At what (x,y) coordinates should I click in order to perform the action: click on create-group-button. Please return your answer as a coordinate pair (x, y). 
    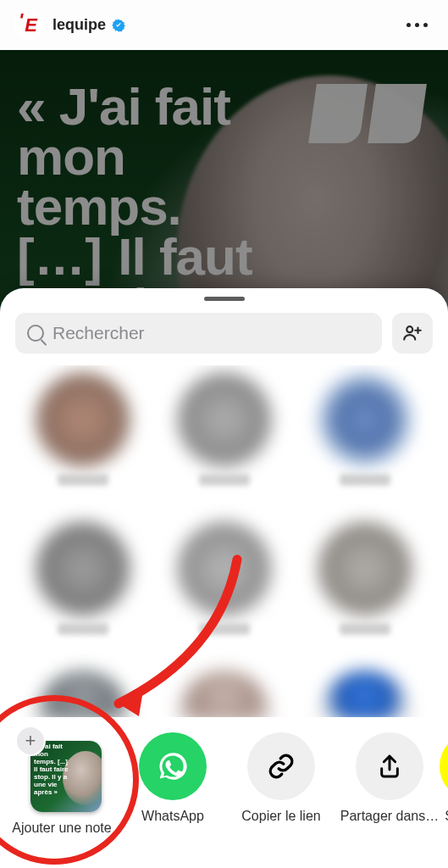
    Looking at the image, I should click on (412, 333).